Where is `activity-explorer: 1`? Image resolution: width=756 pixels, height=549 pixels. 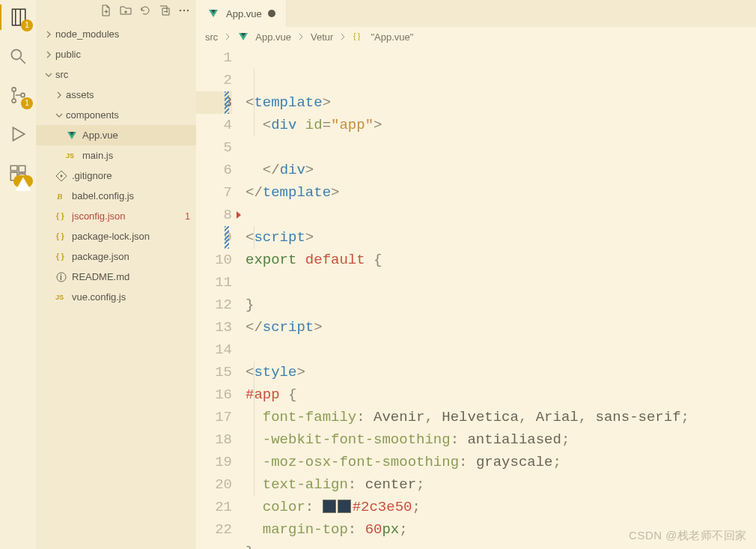 activity-explorer: 1 is located at coordinates (18, 17).